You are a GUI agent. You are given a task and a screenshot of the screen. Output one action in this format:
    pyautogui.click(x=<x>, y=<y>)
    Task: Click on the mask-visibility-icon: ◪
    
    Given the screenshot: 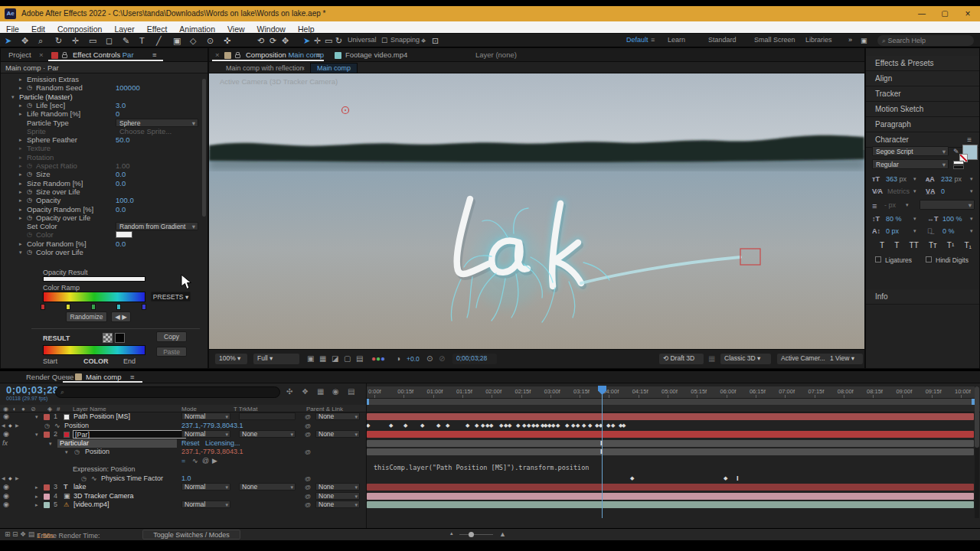 What is the action you would take?
    pyautogui.click(x=335, y=359)
    